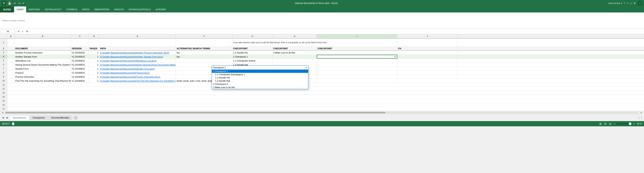  I want to click on cell-i6, so click(357, 64).